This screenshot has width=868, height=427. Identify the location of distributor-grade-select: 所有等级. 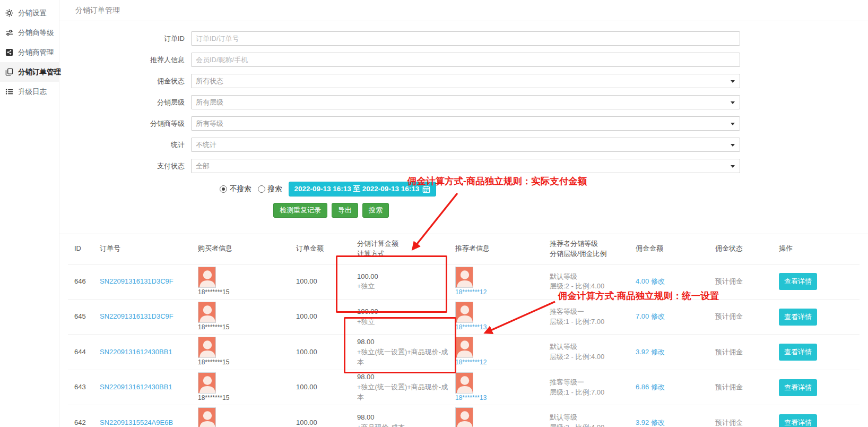
(466, 123).